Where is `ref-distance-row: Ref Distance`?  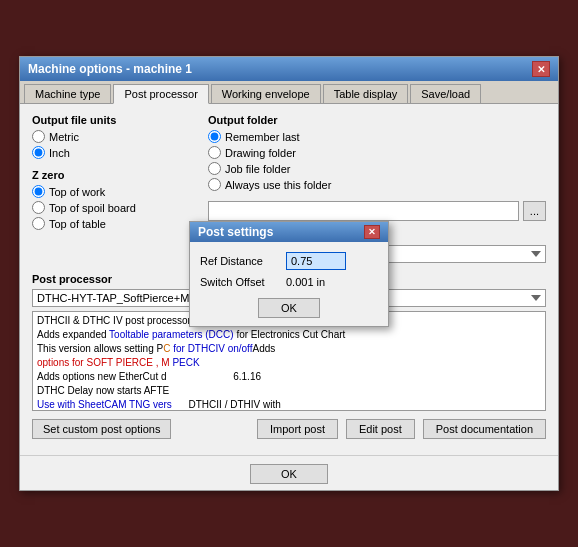
ref-distance-row: Ref Distance is located at coordinates (289, 261).